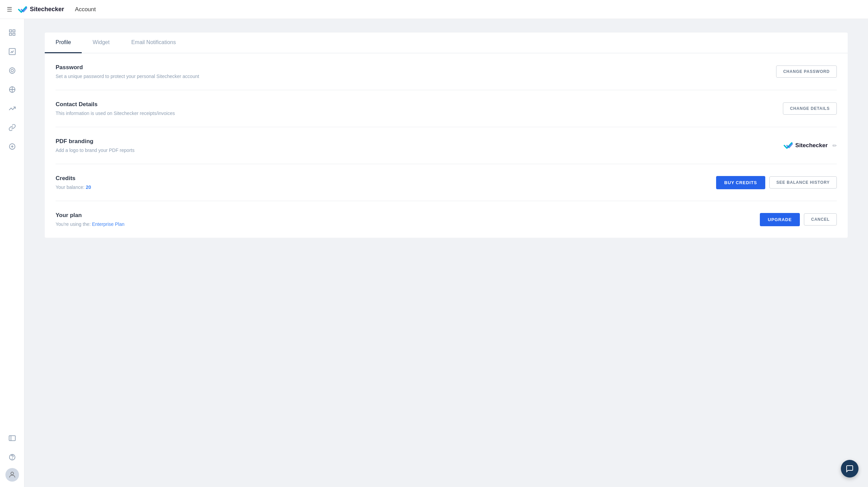  Describe the element at coordinates (71, 187) in the screenshot. I see `balance-prefix: Your balance:` at that location.